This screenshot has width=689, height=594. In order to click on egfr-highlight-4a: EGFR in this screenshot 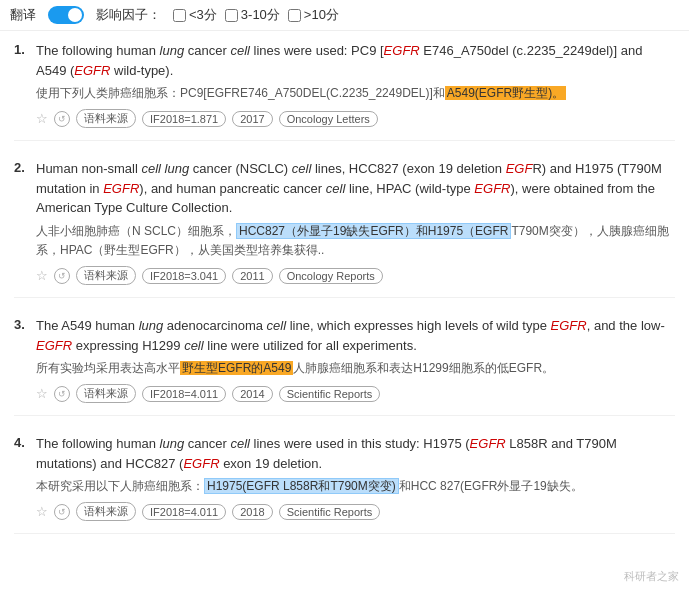, I will do `click(488, 444)`.